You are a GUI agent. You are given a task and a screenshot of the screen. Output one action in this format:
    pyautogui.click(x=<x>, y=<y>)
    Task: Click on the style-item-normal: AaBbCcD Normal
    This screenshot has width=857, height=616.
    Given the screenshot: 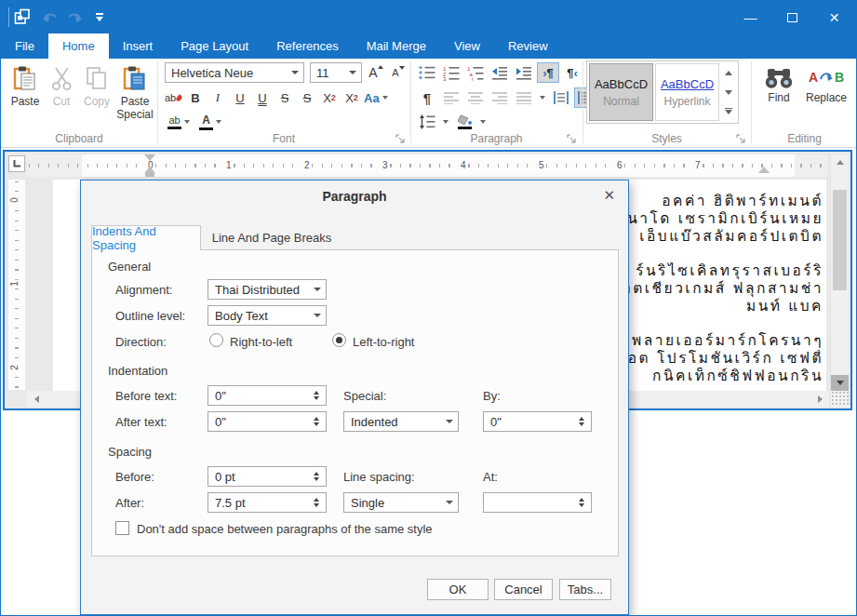 What is the action you would take?
    pyautogui.click(x=622, y=92)
    